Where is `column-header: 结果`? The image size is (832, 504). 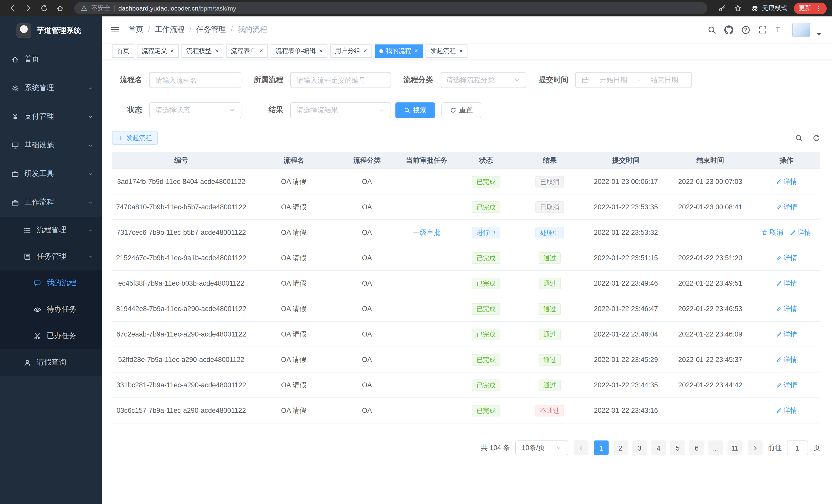
column-header: 结果 is located at coordinates (550, 161).